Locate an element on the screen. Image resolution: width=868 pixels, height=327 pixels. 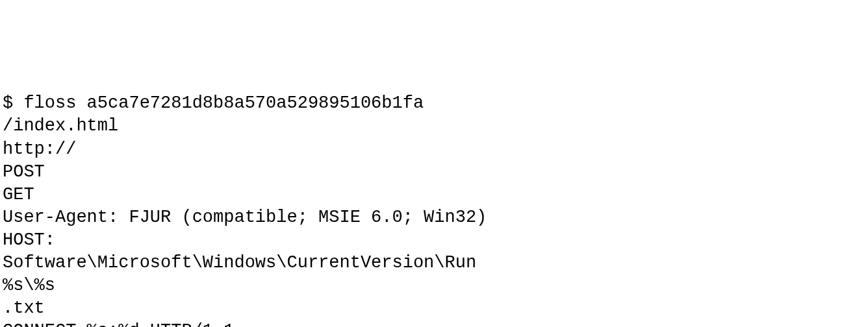
terminal-line: /index.html is located at coordinates (434, 126).